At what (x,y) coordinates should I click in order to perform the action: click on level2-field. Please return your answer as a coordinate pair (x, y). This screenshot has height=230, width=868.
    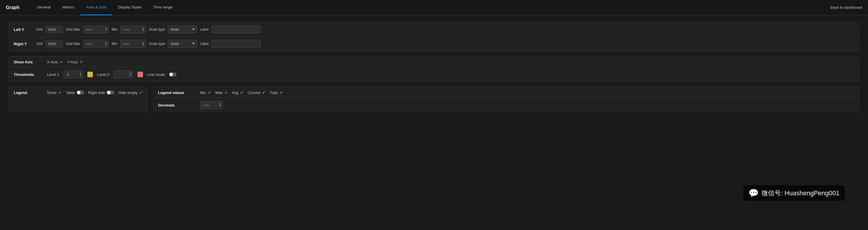
    Looking at the image, I should click on (121, 75).